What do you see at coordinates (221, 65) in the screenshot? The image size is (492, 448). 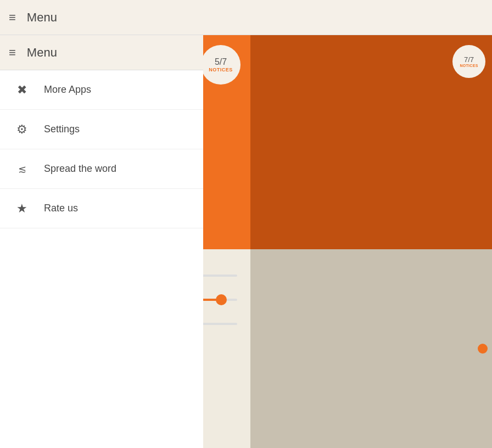 I see `notices-badge: 5/7 NOTICES` at bounding box center [221, 65].